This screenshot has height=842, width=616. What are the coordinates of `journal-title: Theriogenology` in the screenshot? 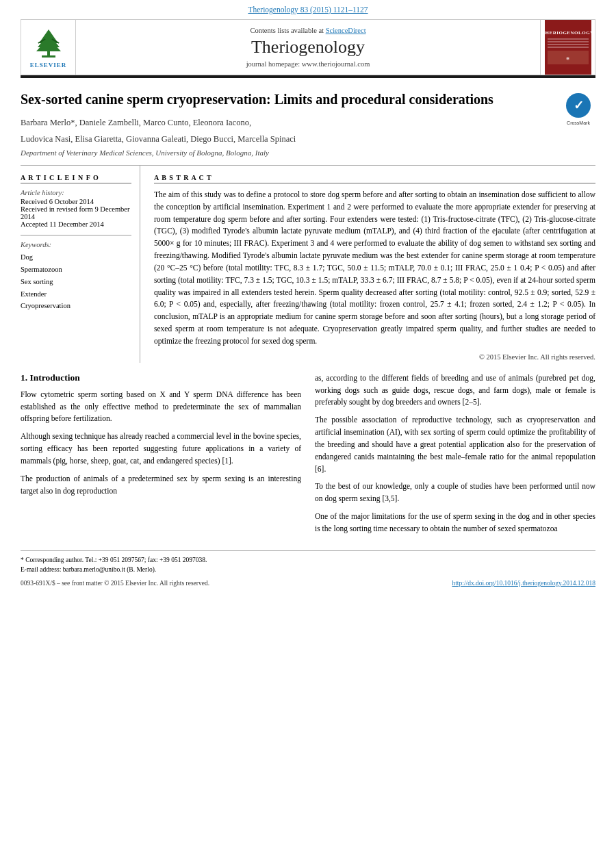 It's located at (308, 47).